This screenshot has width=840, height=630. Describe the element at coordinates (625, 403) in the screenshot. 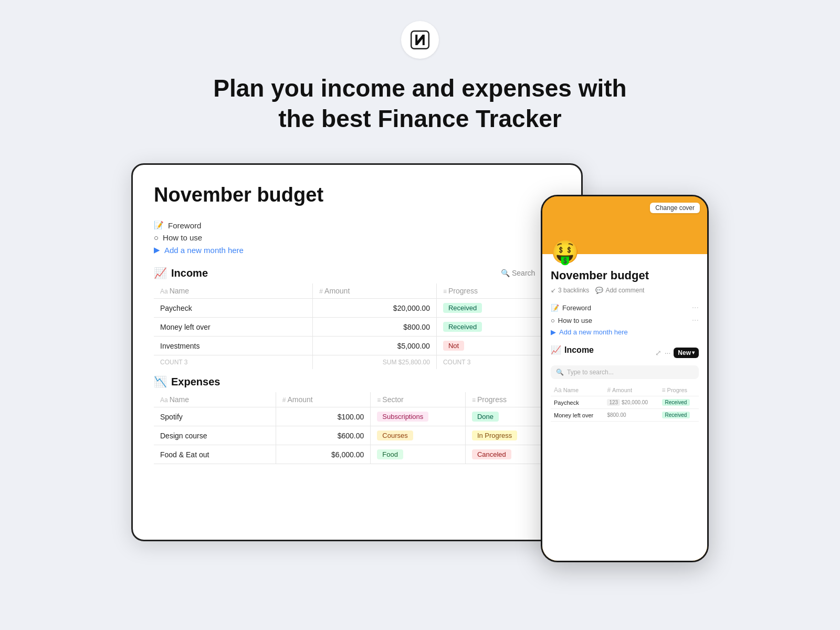

I see `mobile-income-table: AaName #Amount ≡Progres Paycheck` at that location.